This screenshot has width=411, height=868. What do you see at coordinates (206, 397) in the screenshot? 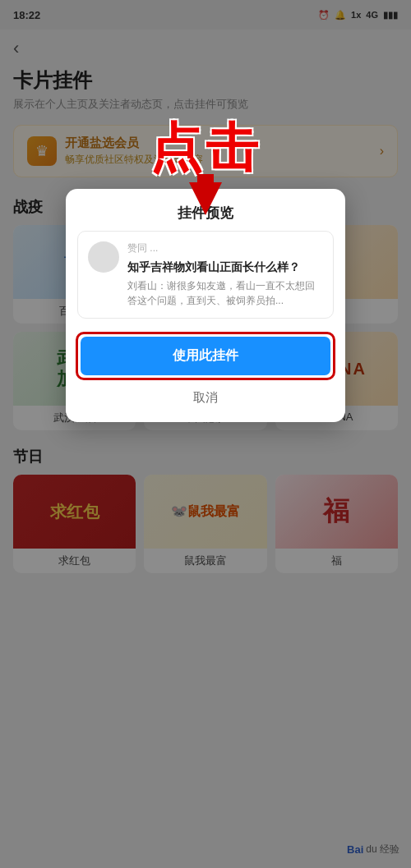
I see `cancel-button: 取消` at bounding box center [206, 397].